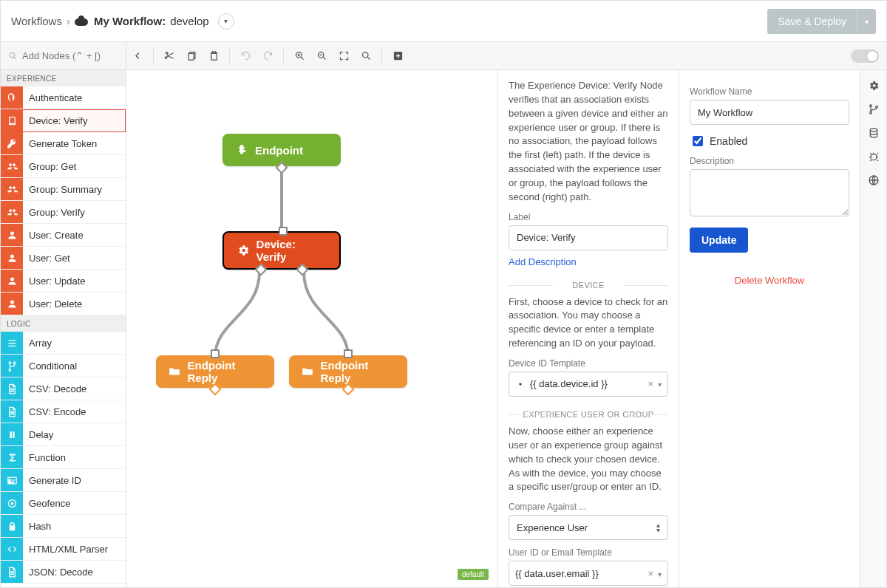  Describe the element at coordinates (865, 56) in the screenshot. I see `debug-toggle` at that location.